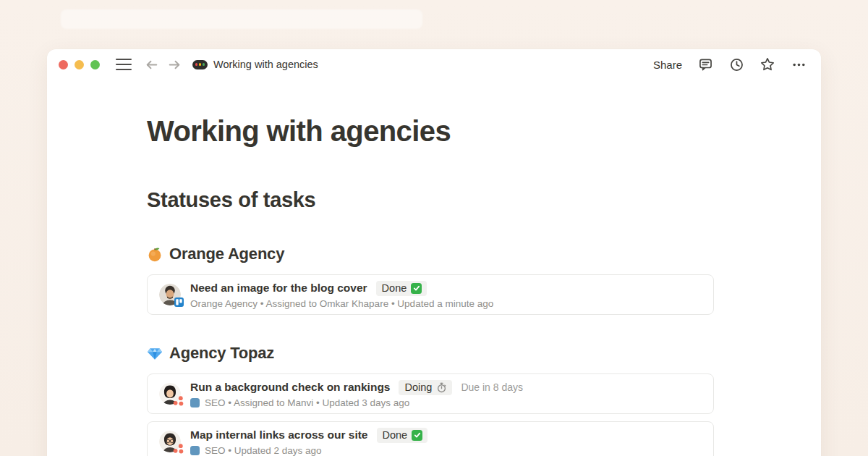 Image resolution: width=868 pixels, height=456 pixels. I want to click on sidebar-toggle-button, so click(124, 64).